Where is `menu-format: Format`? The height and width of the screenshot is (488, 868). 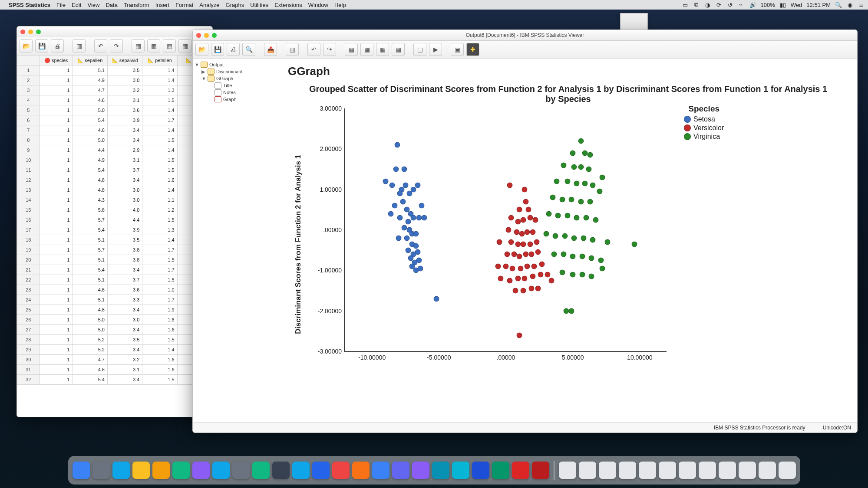
menu-format: Format is located at coordinates (184, 5).